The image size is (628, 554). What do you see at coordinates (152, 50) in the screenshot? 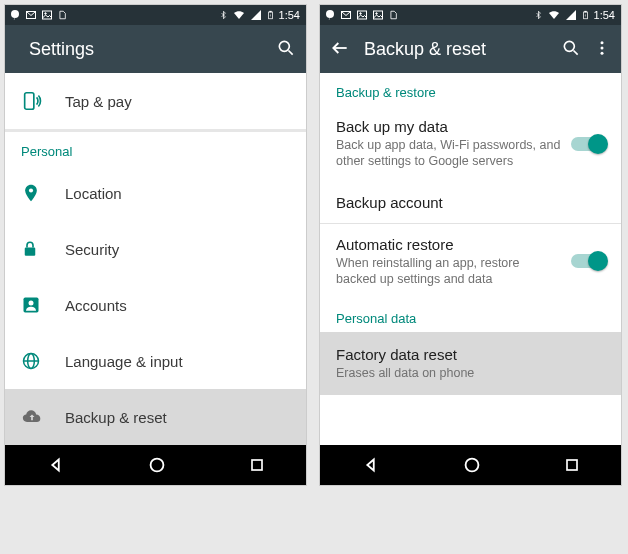
I see `page-title: Settings` at bounding box center [152, 50].